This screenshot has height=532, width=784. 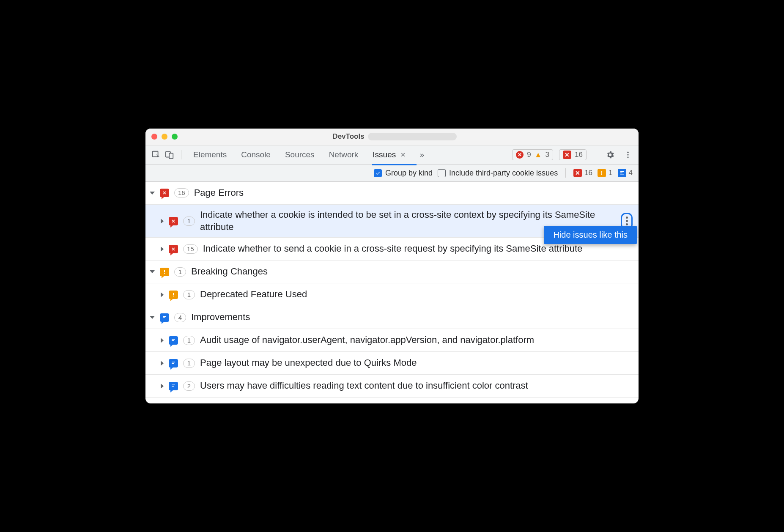 What do you see at coordinates (156, 155) in the screenshot?
I see `inspect-element-icon` at bounding box center [156, 155].